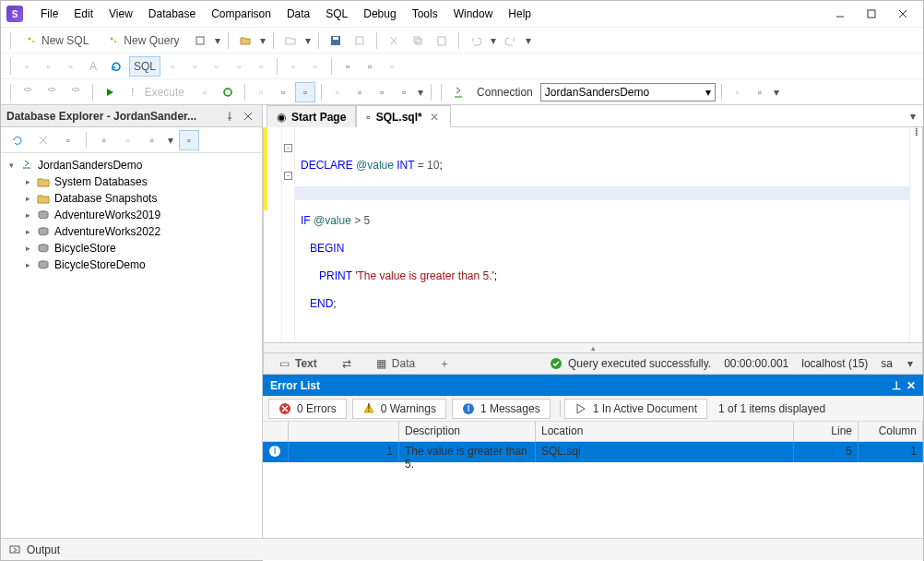  What do you see at coordinates (189, 140) in the screenshot?
I see `dbx-copy-button: ▫` at bounding box center [189, 140].